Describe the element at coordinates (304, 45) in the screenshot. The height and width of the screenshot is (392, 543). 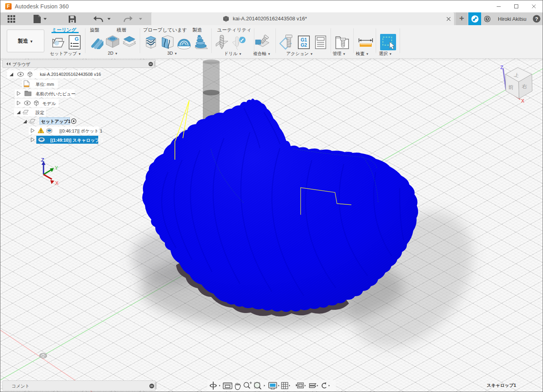
I see `svg-text: G2` at that location.